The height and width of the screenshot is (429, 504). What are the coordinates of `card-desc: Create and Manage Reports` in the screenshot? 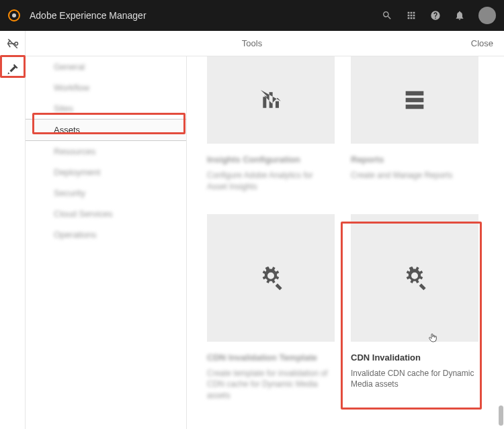 It's located at (415, 176).